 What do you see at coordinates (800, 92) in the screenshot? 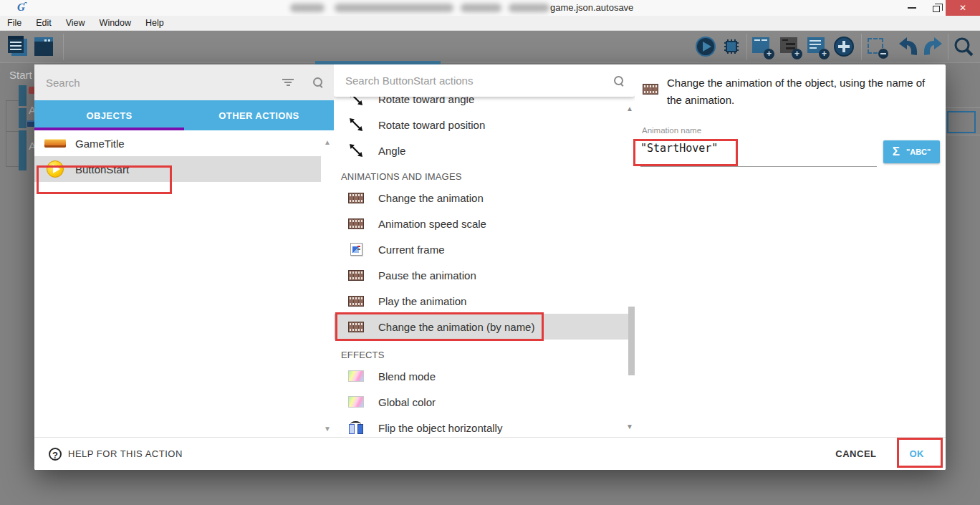
I see `action-description: Change the animation of the object, usin…` at bounding box center [800, 92].